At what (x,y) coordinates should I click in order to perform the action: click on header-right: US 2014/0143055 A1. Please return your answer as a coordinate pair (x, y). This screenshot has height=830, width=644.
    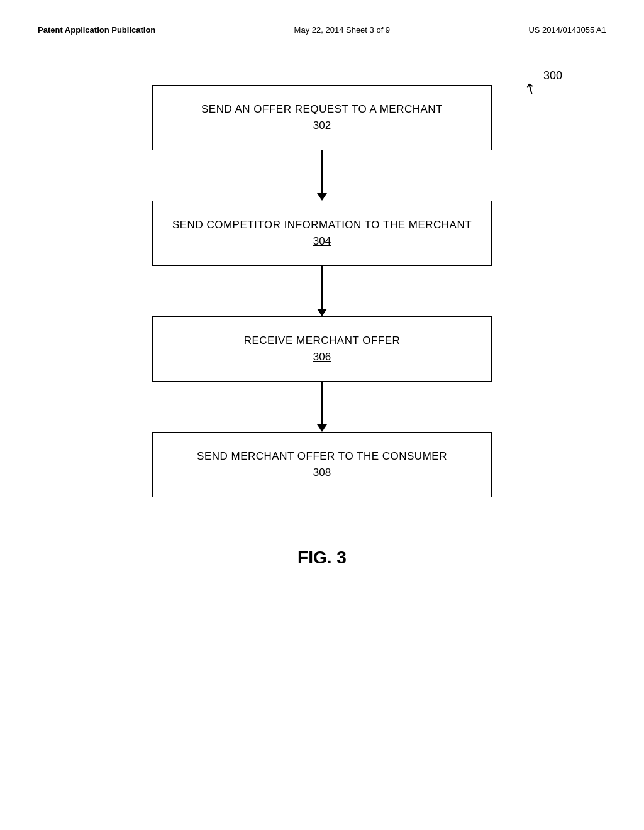
    Looking at the image, I should click on (567, 30).